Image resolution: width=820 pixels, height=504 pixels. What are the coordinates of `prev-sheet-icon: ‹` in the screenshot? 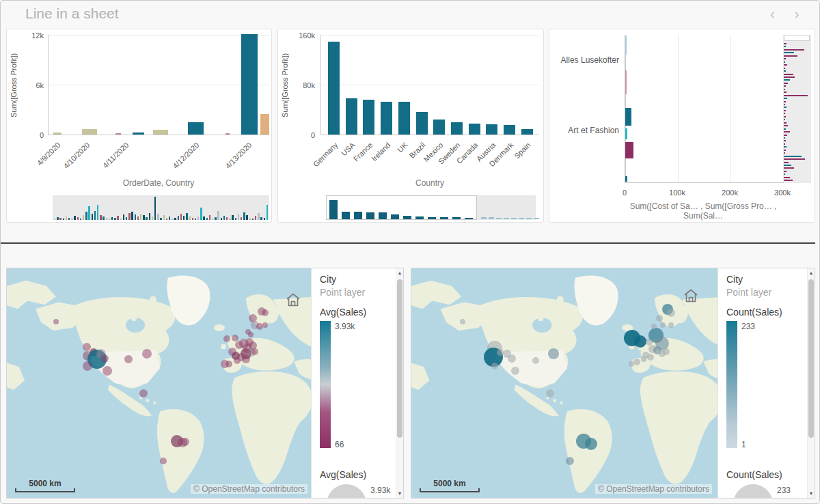 It's located at (772, 14).